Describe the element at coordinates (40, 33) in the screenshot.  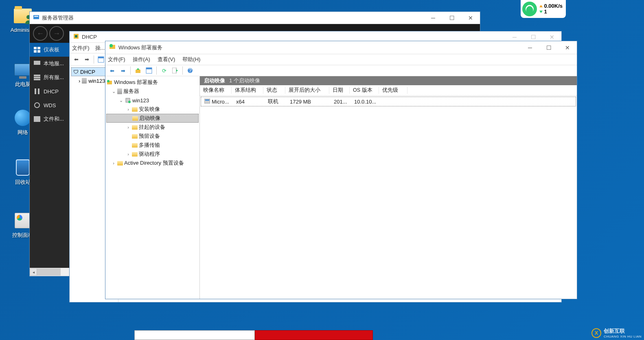
I see `nav-back-button: ←` at that location.